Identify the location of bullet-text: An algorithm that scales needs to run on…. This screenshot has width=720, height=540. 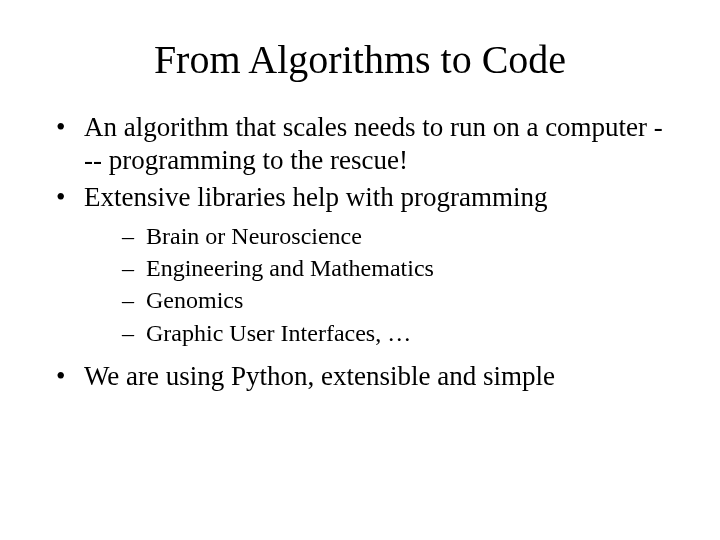
(374, 144).